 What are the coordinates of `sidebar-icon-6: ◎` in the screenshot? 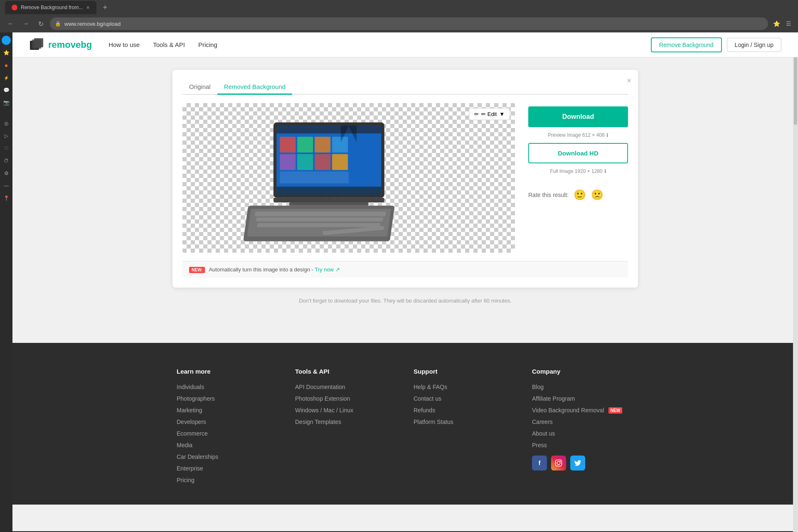 It's located at (6, 123).